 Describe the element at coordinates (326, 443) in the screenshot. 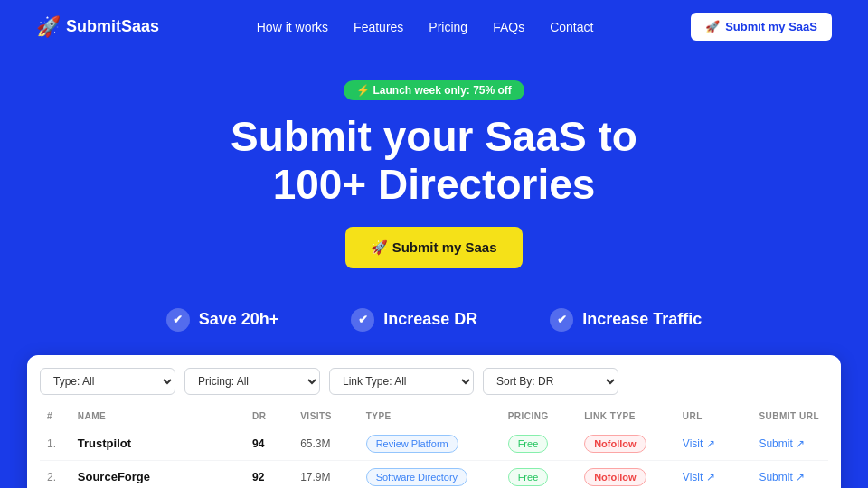

I see `row-visits-0: 65.3M` at that location.